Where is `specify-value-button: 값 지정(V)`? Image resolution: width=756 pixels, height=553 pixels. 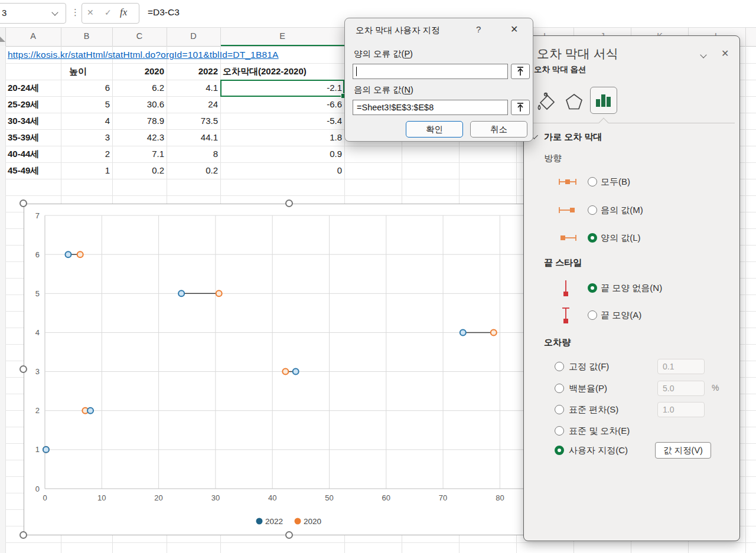 specify-value-button: 값 지정(V) is located at coordinates (683, 450).